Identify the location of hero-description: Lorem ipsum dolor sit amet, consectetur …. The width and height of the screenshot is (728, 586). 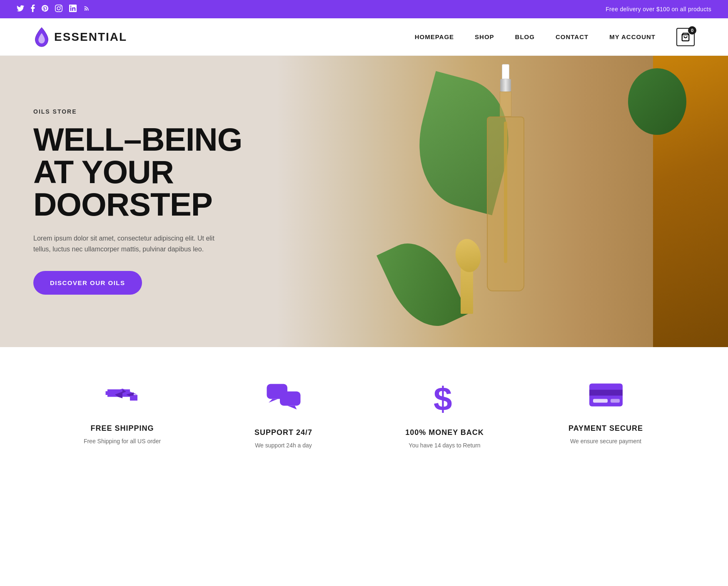
(133, 244).